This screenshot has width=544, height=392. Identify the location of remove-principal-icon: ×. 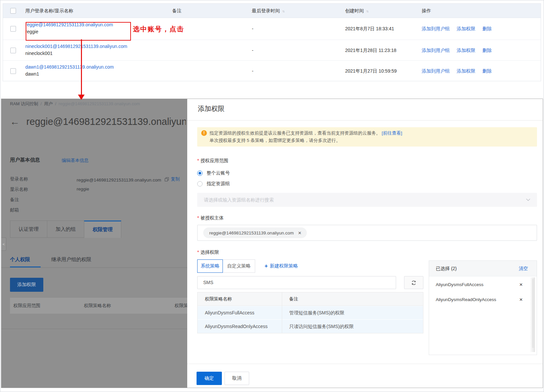
(300, 233).